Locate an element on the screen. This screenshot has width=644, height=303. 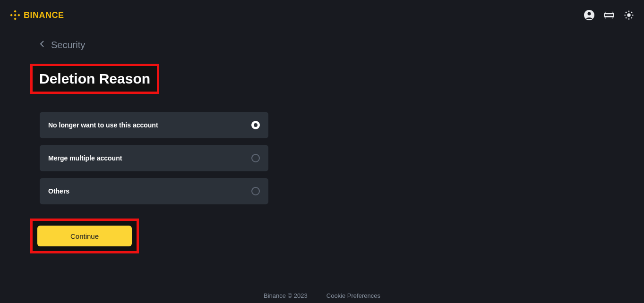
reason-option-no-longer-use: No longer want to use this account is located at coordinates (154, 125).